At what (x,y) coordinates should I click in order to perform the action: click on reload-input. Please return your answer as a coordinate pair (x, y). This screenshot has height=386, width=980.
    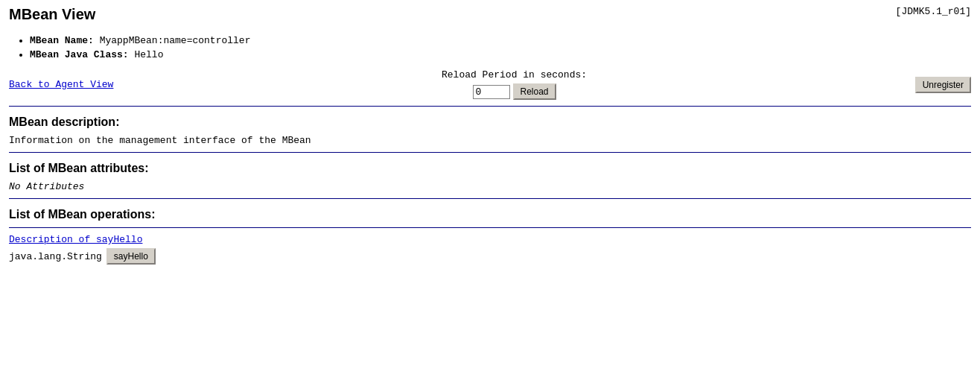
    Looking at the image, I should click on (491, 92).